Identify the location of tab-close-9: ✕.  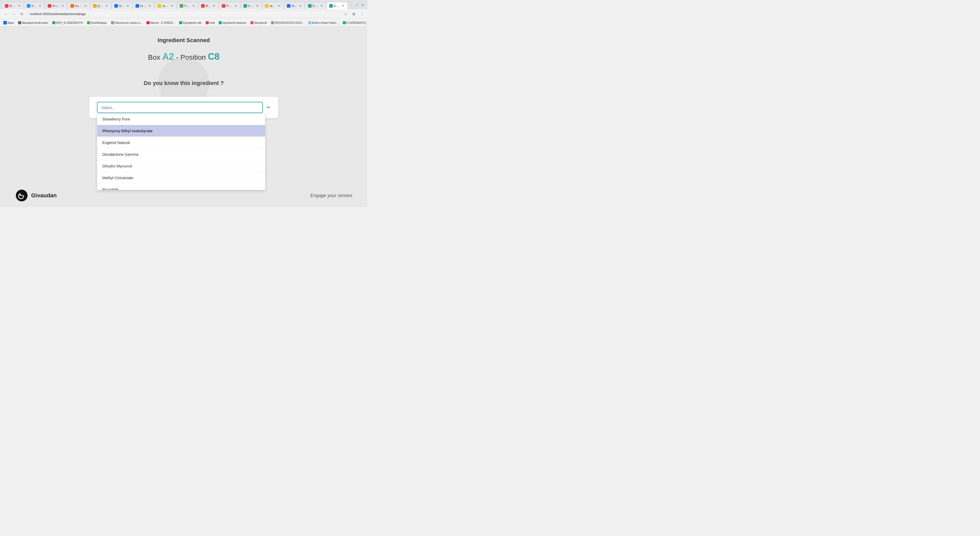
(193, 6).